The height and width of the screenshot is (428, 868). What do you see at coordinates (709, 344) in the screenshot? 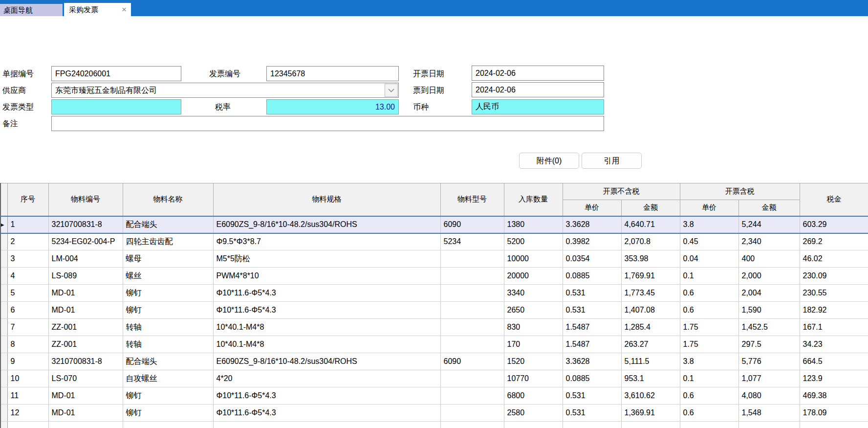
I see `cell-price_incl: 1.75` at bounding box center [709, 344].